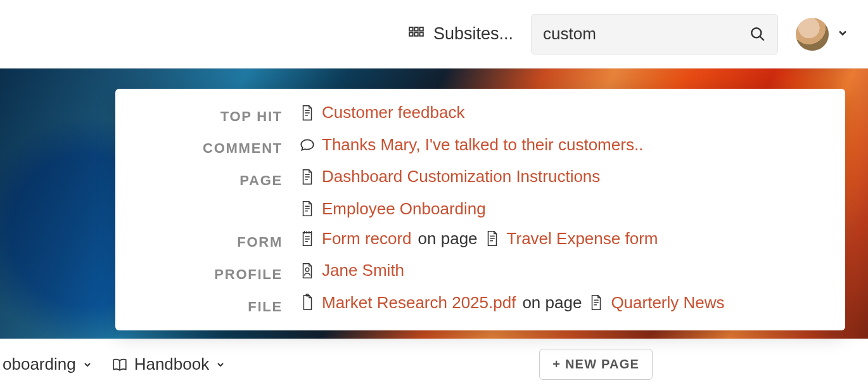 The image size is (868, 390). What do you see at coordinates (480, 178) in the screenshot?
I see `result-row-page-1: PAGE Dashboard Customization Instruction…` at bounding box center [480, 178].